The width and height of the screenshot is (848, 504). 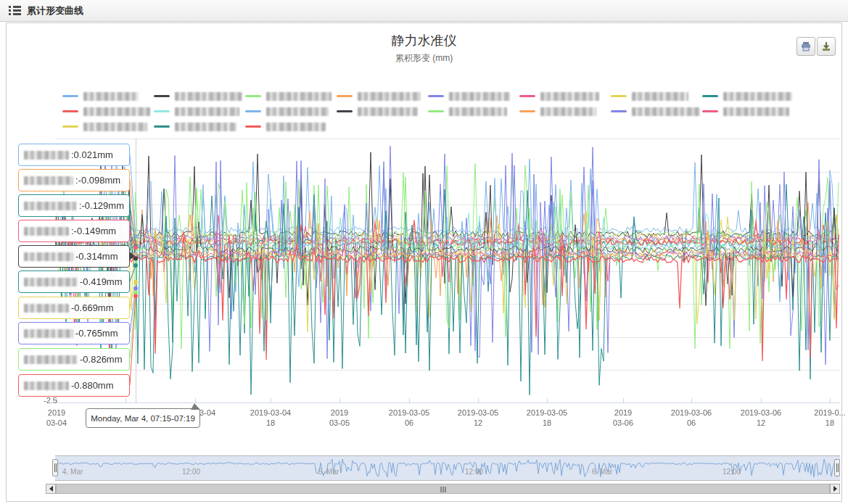 I want to click on series-value: :-0.098mm, so click(x=98, y=180).